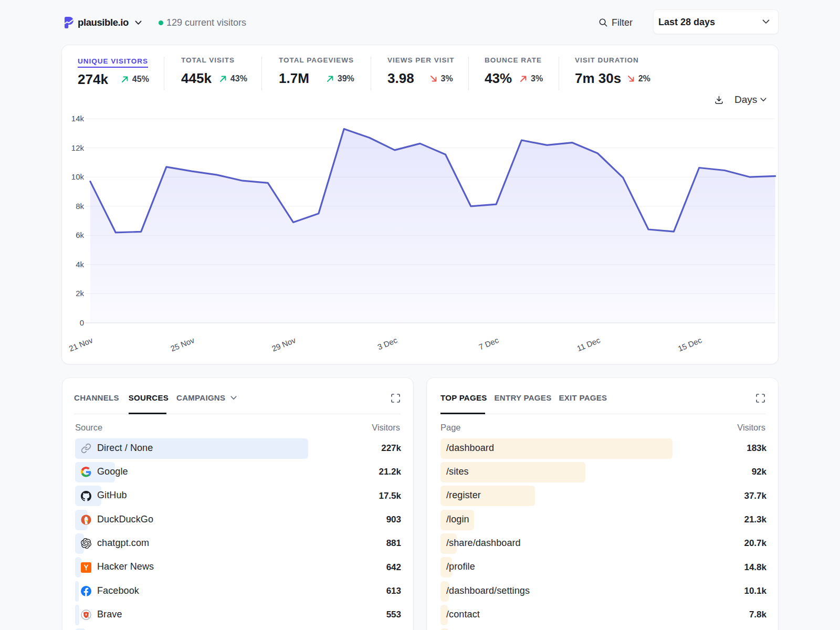  What do you see at coordinates (183, 344) in the screenshot?
I see `svg-text: 25 Nov` at bounding box center [183, 344].